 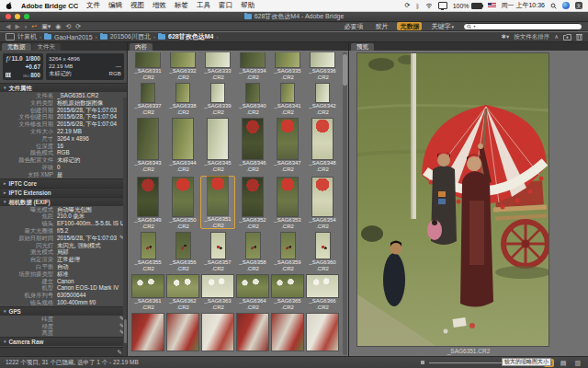 I want to click on metadata-section-header: ▸IPTC Core, so click(x=63, y=183).